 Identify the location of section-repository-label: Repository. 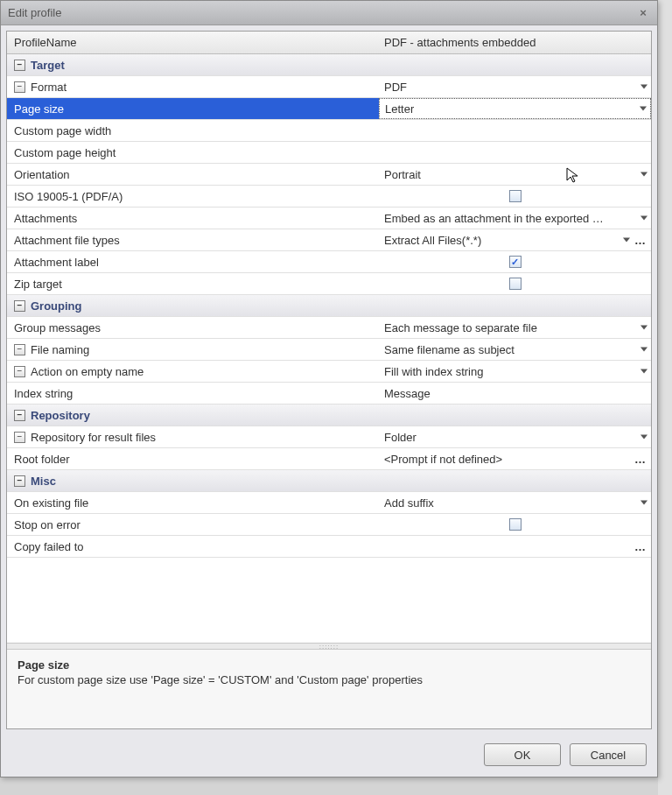
(60, 415).